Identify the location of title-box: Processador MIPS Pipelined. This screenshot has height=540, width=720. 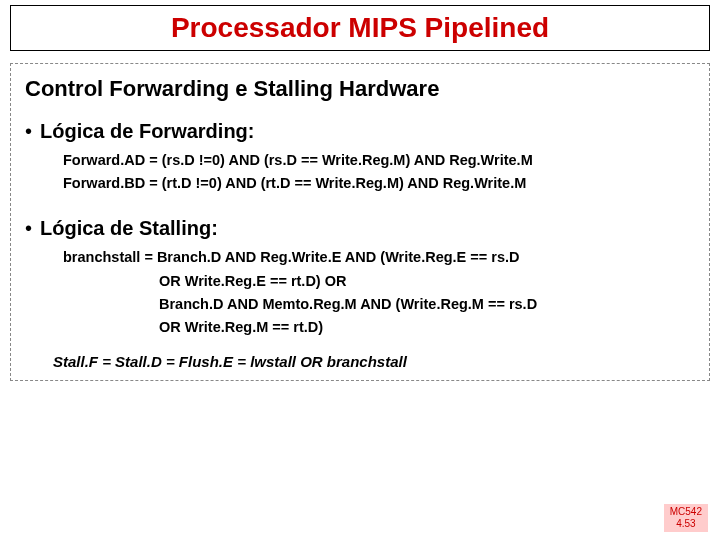
(360, 28).